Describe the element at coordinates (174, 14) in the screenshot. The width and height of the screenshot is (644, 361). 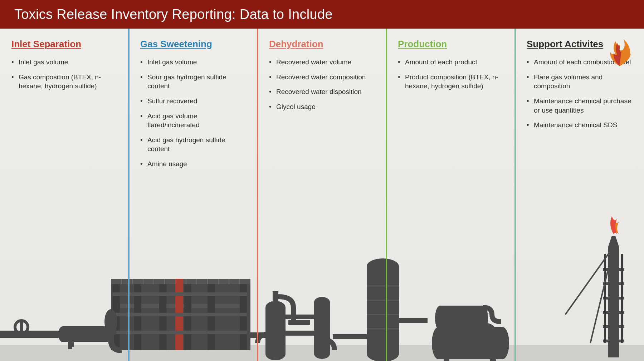
I see `page-title: Toxics Release Inventory Reporting: Data…` at that location.